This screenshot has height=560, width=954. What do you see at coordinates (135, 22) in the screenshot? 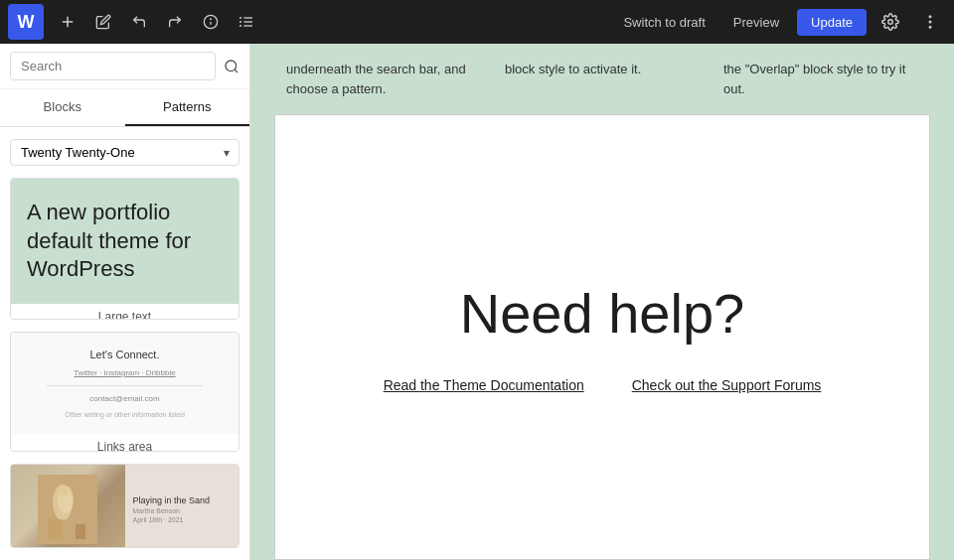
I see `toolbar-left: W` at bounding box center [135, 22].